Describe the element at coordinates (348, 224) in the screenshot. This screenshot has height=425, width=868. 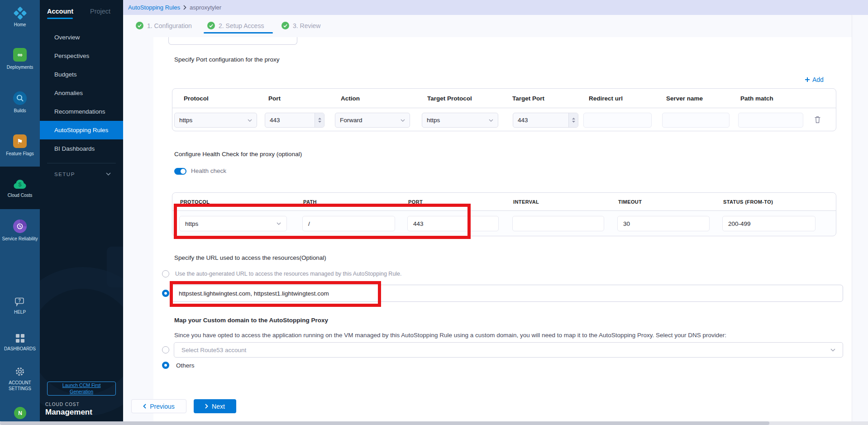
I see `hc-path-input: /` at that location.